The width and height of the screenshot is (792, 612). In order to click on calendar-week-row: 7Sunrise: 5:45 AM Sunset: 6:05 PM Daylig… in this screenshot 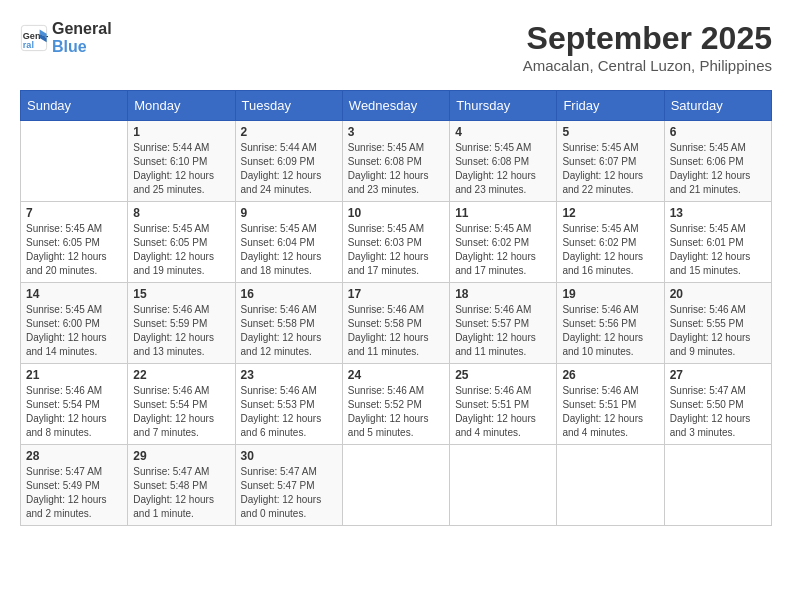, I will do `click(396, 242)`.